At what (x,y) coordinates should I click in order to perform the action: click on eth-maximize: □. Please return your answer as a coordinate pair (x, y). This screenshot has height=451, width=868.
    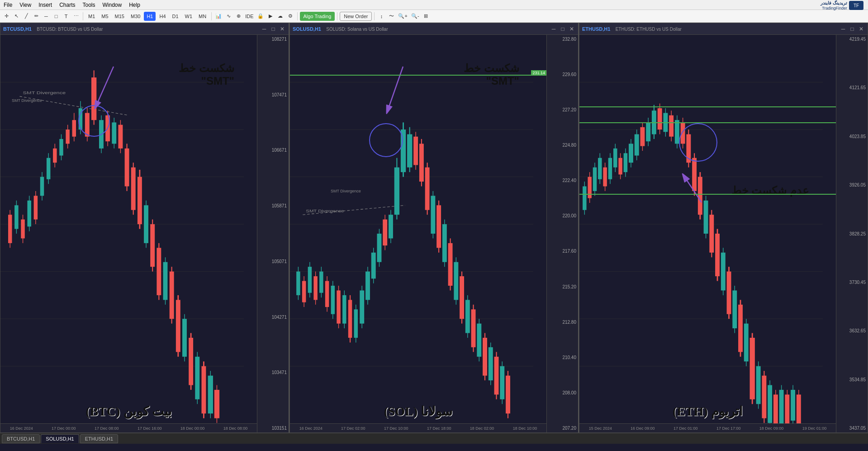
    Looking at the image, I should click on (852, 29).